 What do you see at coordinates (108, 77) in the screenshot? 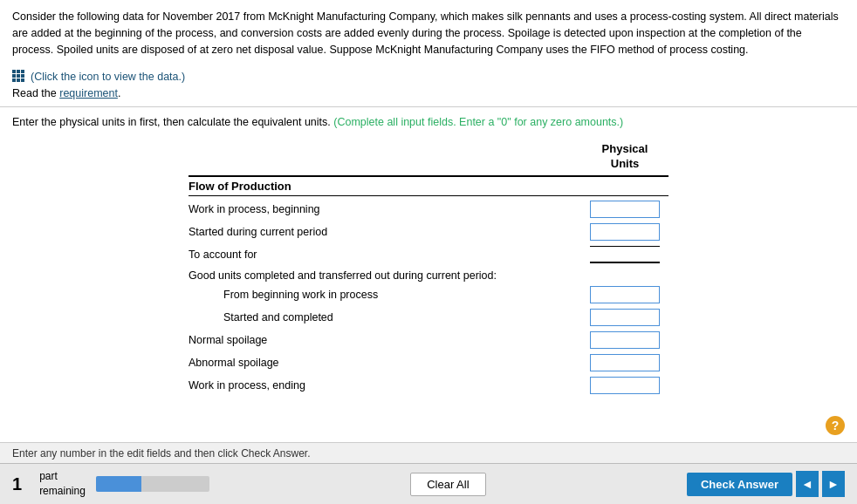
I see `icon-link-text: (Click the icon to view the data.)` at bounding box center [108, 77].